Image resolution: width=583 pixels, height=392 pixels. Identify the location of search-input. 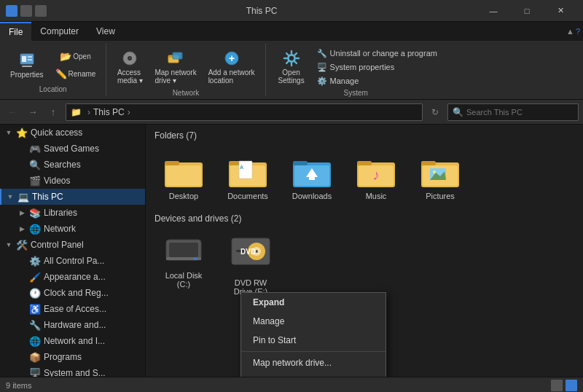
(520, 112).